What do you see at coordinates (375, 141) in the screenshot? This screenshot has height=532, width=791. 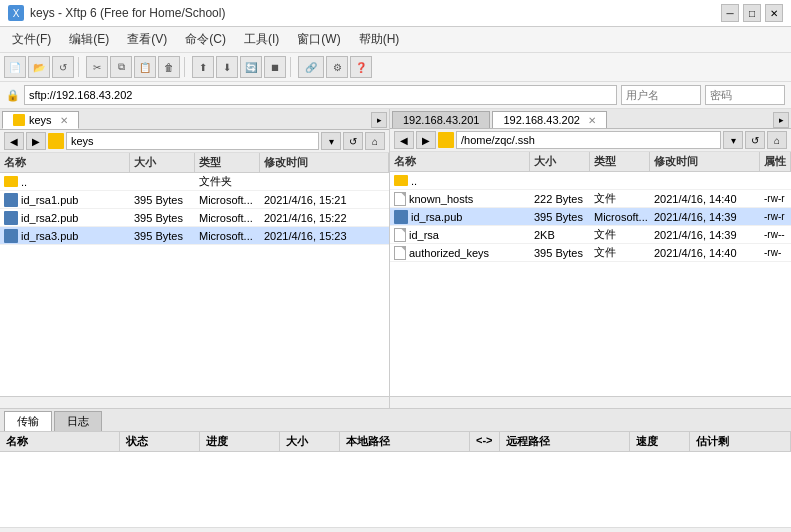 I see `left-home-btn: ⌂` at bounding box center [375, 141].